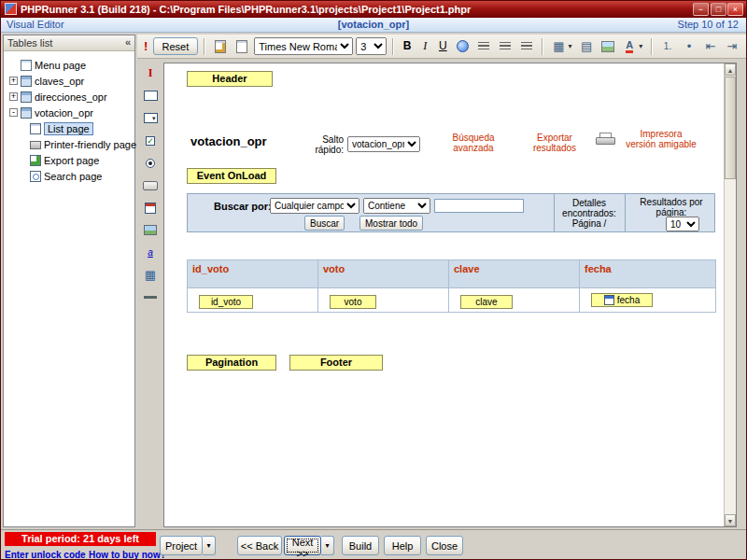  I want to click on column-header: fecha, so click(648, 274).